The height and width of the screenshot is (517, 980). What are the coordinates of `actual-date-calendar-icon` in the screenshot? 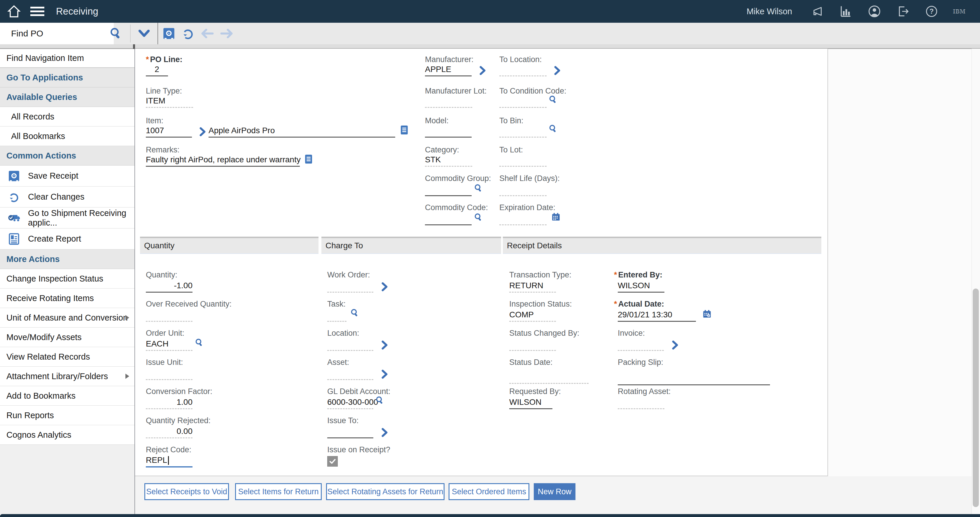 It's located at (707, 314).